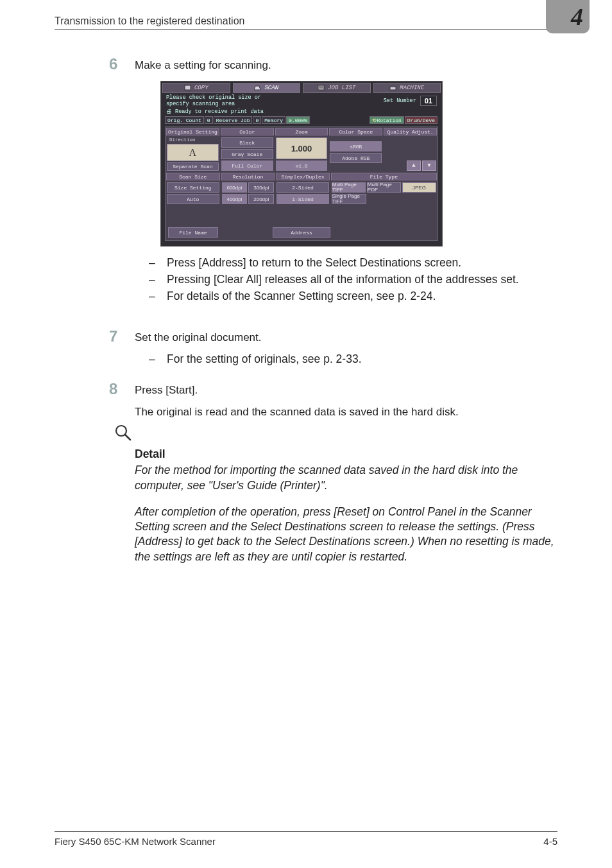  I want to click on direction-label: Direction, so click(192, 140).